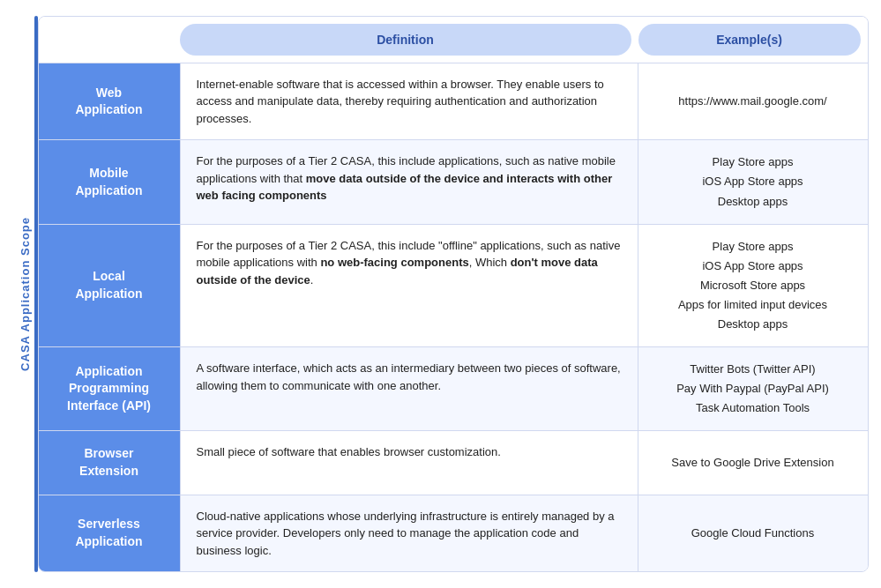 The width and height of the screenshot is (881, 588). I want to click on table-row: Browser ExtensionSmall piece of software…, so click(453, 462).